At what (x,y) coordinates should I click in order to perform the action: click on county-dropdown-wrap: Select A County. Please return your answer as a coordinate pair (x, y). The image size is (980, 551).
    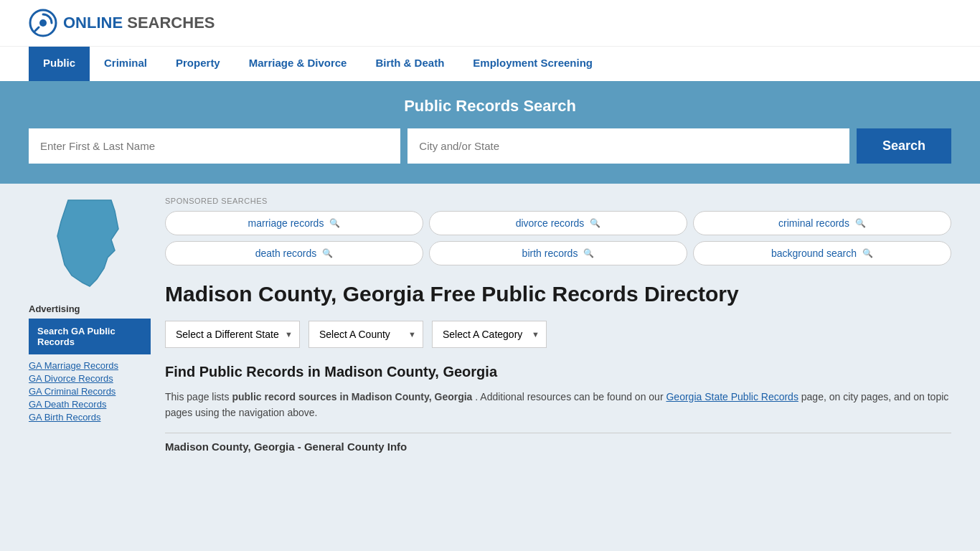
    Looking at the image, I should click on (366, 334).